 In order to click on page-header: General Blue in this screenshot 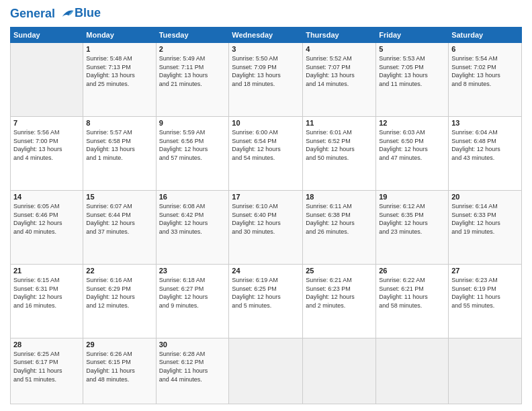, I will do `click(266, 14)`.